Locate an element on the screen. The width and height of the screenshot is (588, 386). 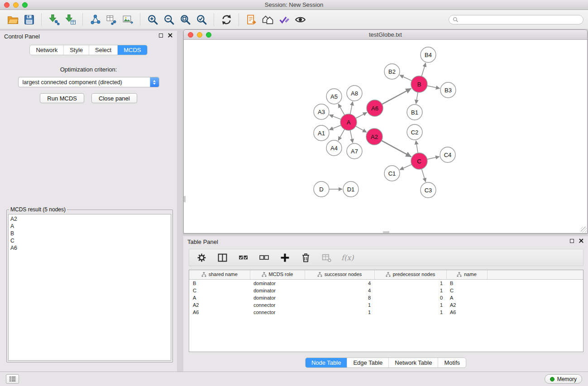
network-node-A8: A8 is located at coordinates (354, 93).